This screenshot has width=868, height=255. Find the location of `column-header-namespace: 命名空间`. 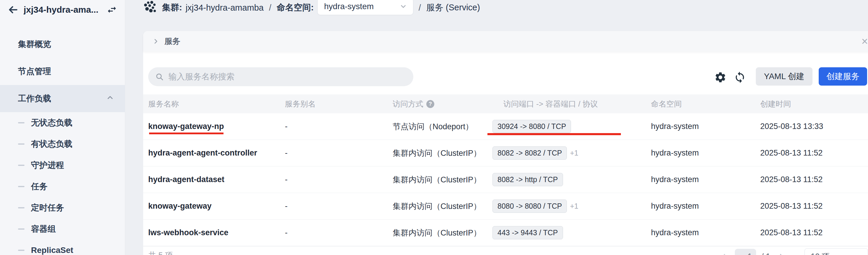

column-header-namespace: 命名空间 is located at coordinates (706, 104).